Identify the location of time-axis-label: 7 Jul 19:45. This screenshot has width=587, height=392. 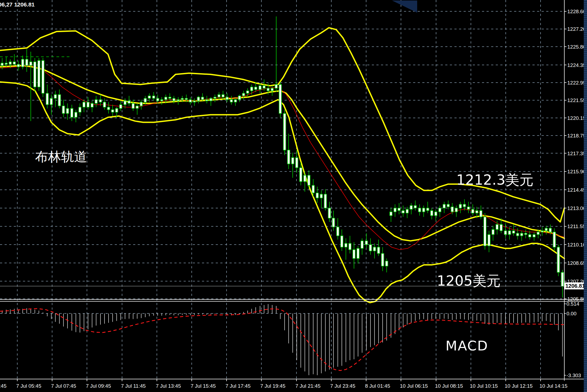
(273, 386).